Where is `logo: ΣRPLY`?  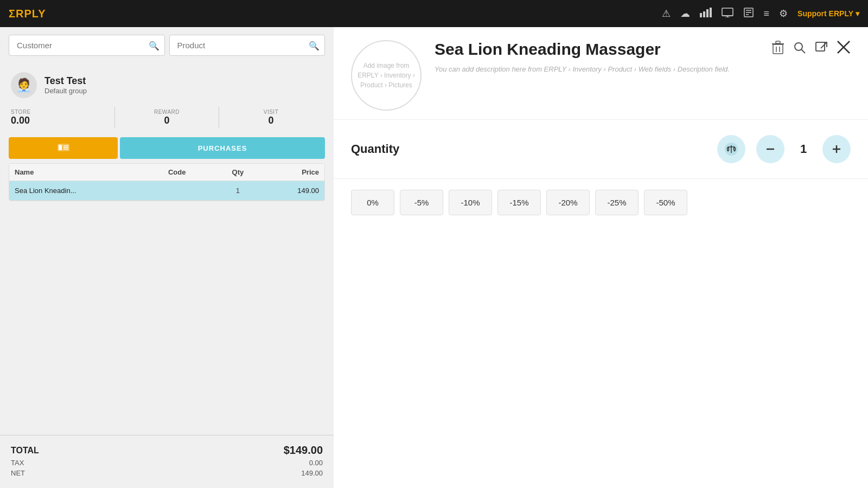
logo: ΣRPLY is located at coordinates (27, 14).